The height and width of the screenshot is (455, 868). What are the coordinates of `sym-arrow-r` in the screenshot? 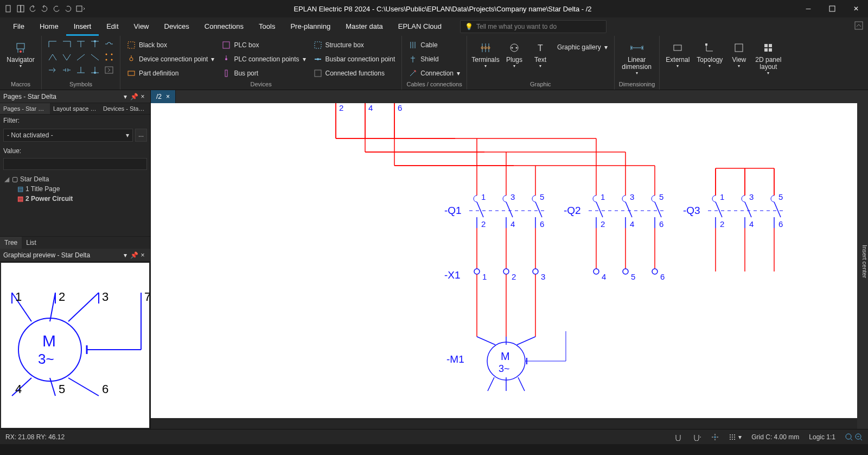 It's located at (53, 70).